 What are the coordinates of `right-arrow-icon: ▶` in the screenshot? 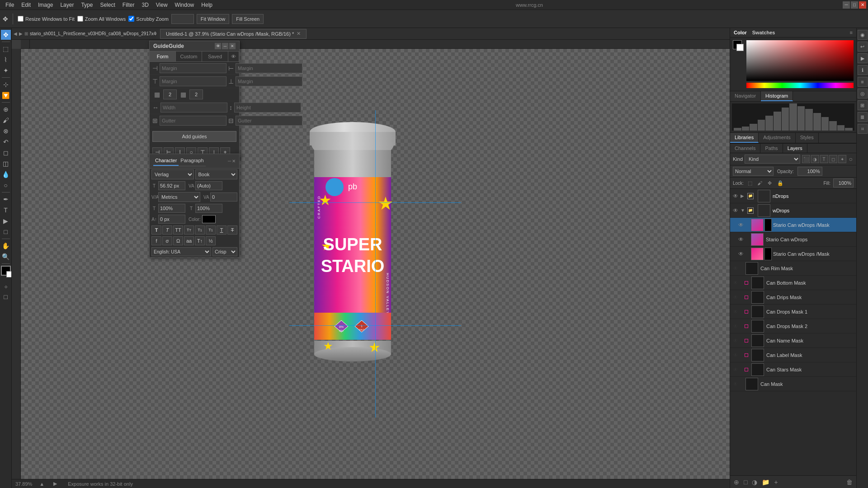 It's located at (21, 33).